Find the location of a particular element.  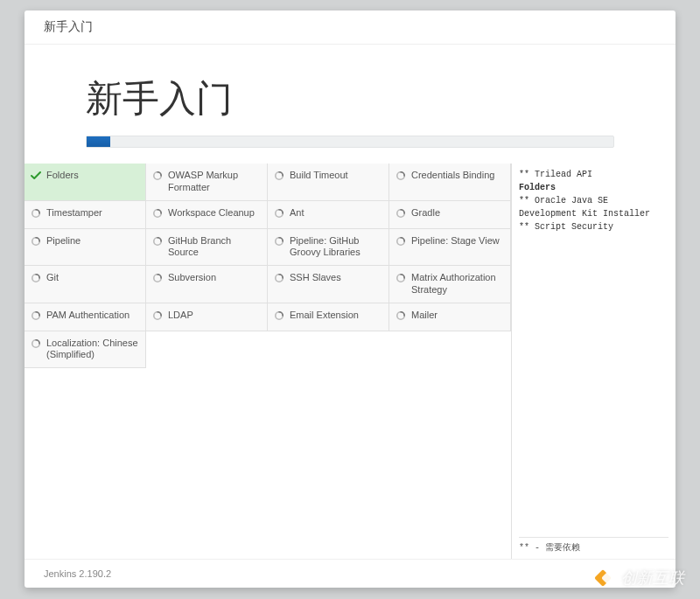

plugin-cell: Workspace Cleanup is located at coordinates (206, 215).